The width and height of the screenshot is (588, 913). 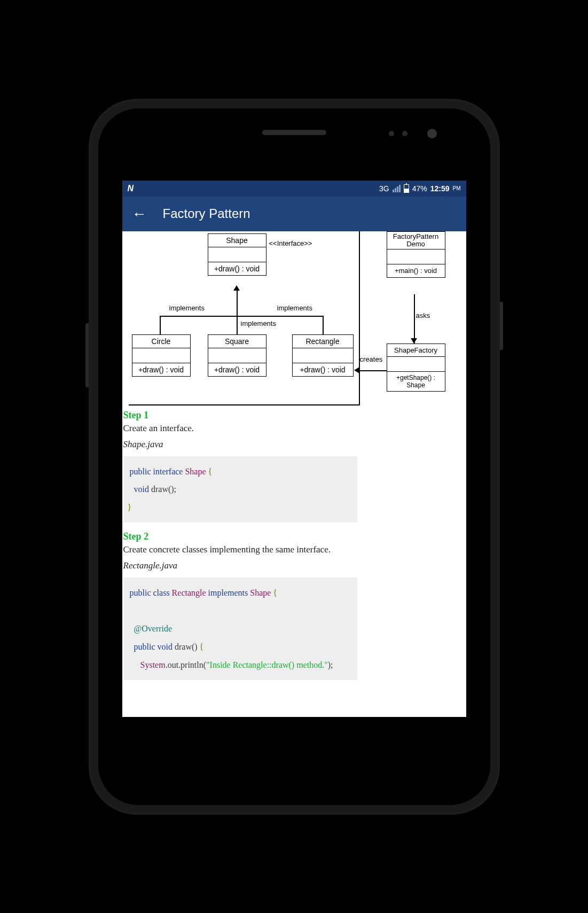 What do you see at coordinates (416, 368) in the screenshot?
I see `uml-shapefactory-box: ShapeFactory +getShape() : Shape` at bounding box center [416, 368].